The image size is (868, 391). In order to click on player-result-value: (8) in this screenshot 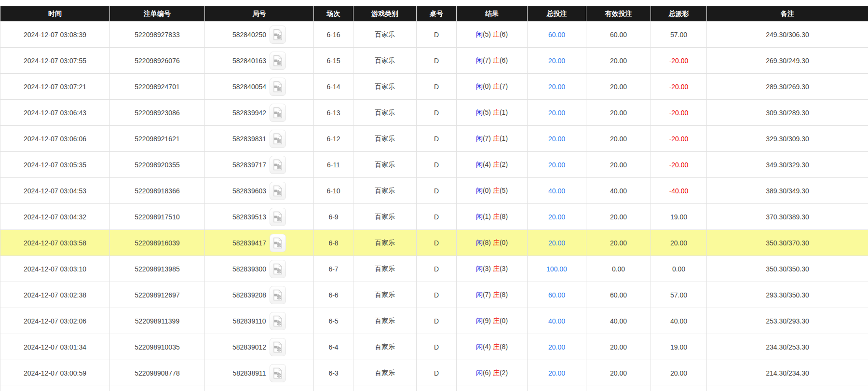, I will do `click(487, 243)`.